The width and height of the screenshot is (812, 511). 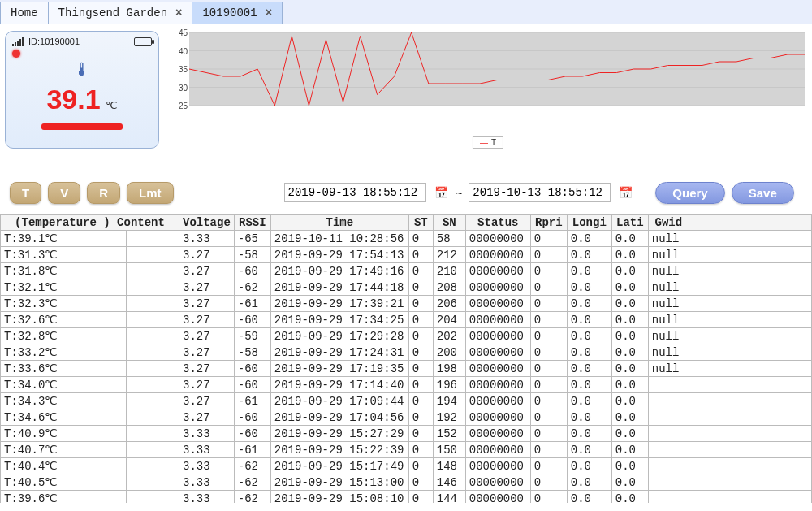 What do you see at coordinates (63, 271) in the screenshot?
I see `table-cell: T:31.8℃` at bounding box center [63, 271].